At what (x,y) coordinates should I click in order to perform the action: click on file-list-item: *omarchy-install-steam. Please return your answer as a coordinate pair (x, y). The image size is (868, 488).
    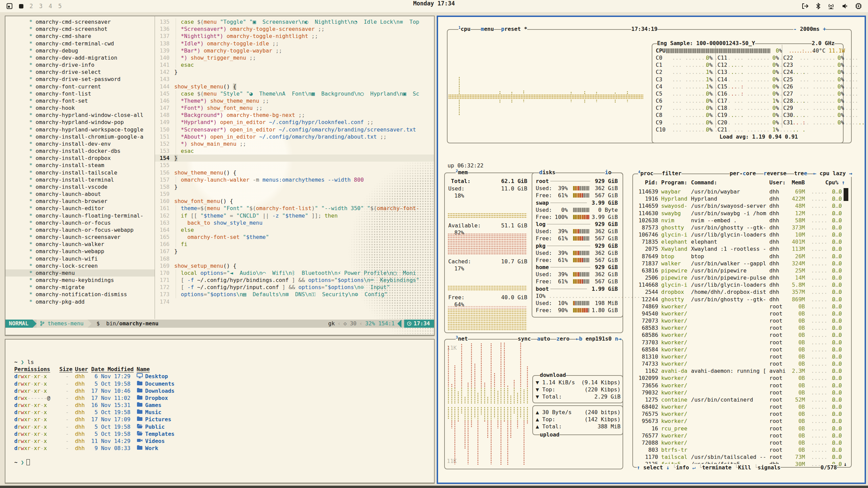
    Looking at the image, I should click on (80, 165).